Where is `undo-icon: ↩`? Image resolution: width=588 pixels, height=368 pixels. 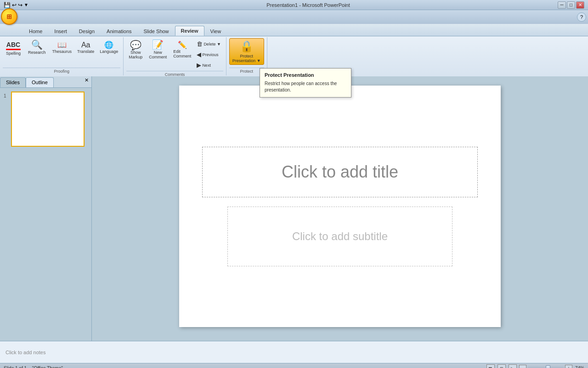 undo-icon: ↩ is located at coordinates (14, 5).